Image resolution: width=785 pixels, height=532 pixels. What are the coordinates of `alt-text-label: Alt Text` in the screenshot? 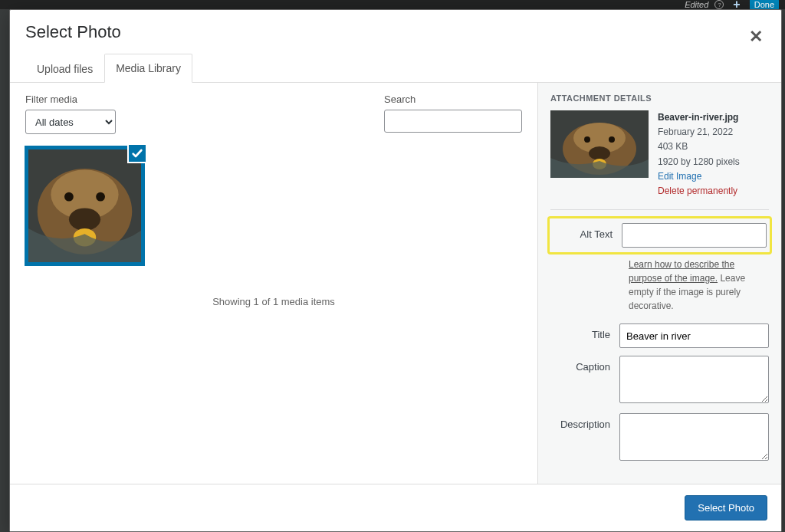 It's located at (587, 232).